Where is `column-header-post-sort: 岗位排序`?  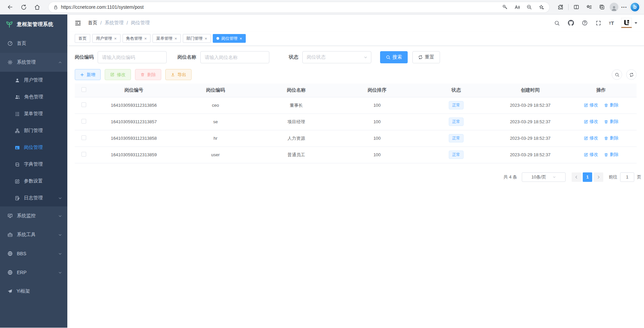
column-header-post-sort: 岗位排序 is located at coordinates (377, 90).